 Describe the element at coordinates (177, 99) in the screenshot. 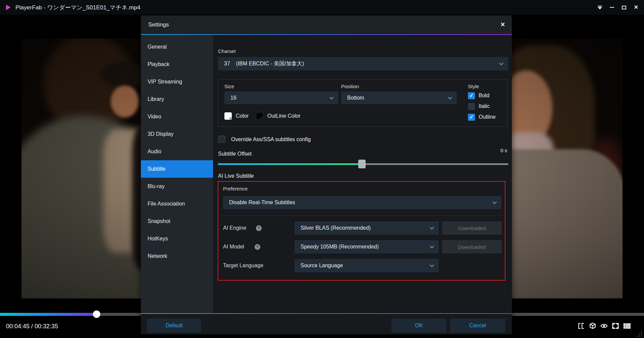

I see `sidebar-item: Library` at that location.